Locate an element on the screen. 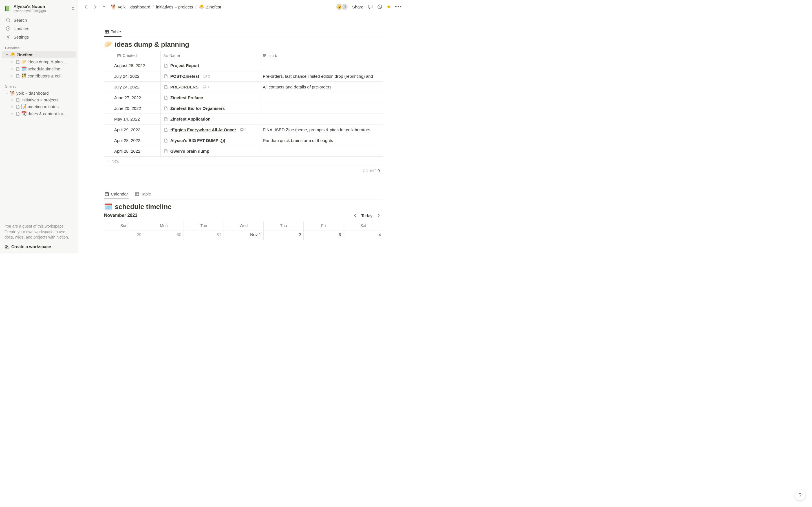  row-title: Zinefest Preface is located at coordinates (187, 98).